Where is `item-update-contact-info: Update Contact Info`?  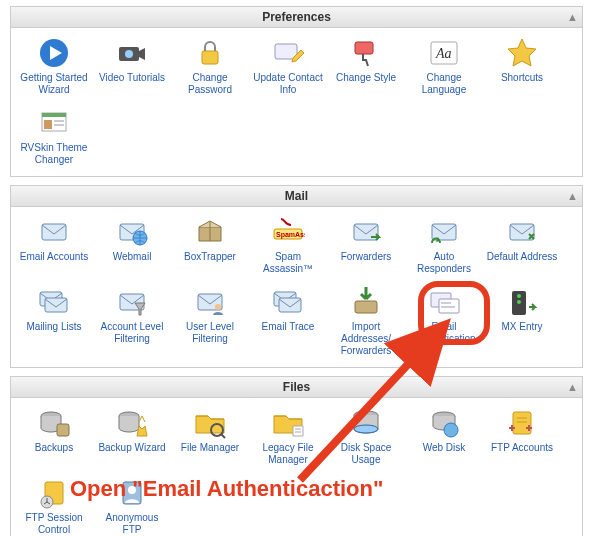
item-update-contact-info: Update Contact Info is located at coordinates (288, 66).